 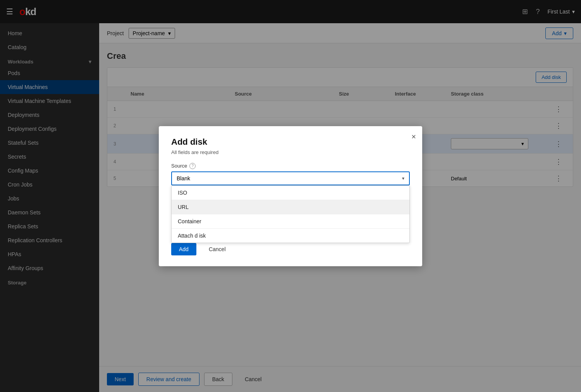 I want to click on dropdown-option-attach-disk: Attach d isk, so click(x=290, y=236).